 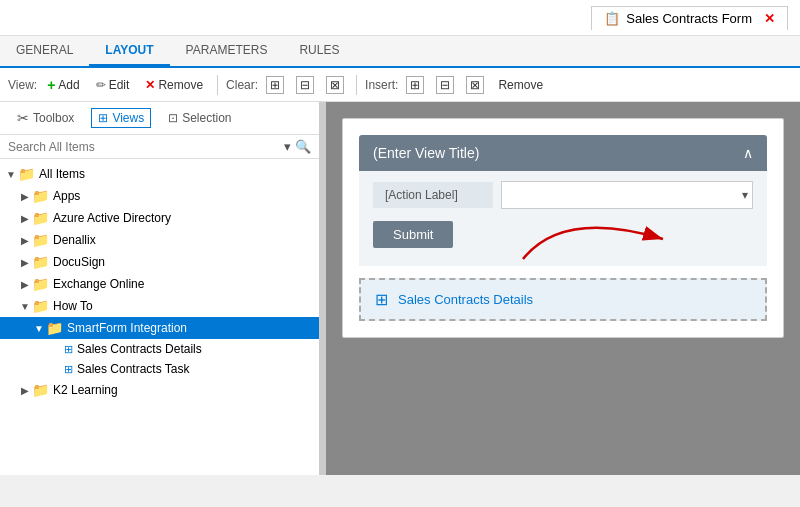 What do you see at coordinates (40, 306) in the screenshot?
I see `folder-icon-howto: 📁` at bounding box center [40, 306].